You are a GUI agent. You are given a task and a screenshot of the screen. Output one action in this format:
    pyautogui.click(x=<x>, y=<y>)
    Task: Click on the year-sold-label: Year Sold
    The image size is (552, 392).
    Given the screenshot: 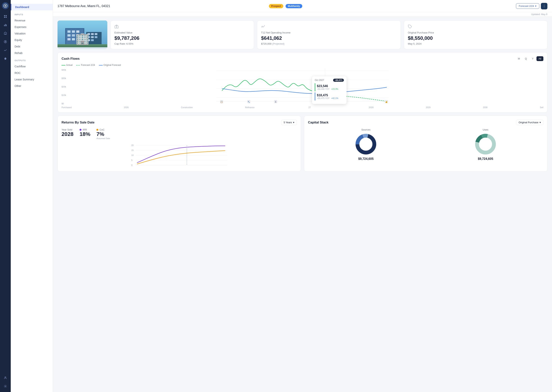 What is the action you would take?
    pyautogui.click(x=68, y=130)
    